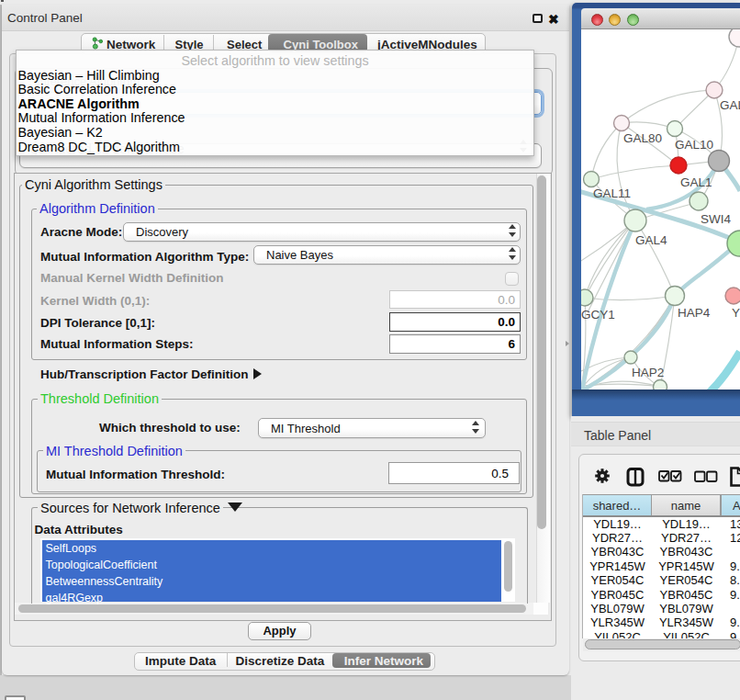 The image size is (740, 700). I want to click on svg-text: GCY1, so click(599, 314).